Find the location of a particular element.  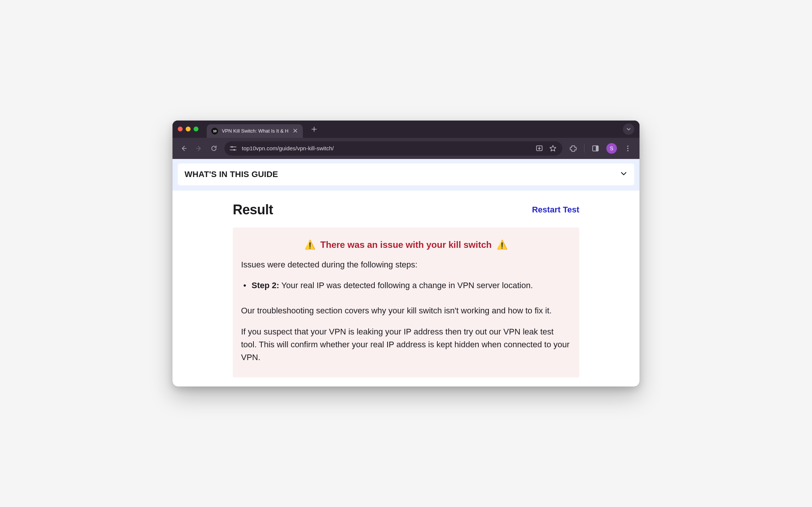

result-box: ⚠️ There was an issue with your kill swi… is located at coordinates (406, 302).